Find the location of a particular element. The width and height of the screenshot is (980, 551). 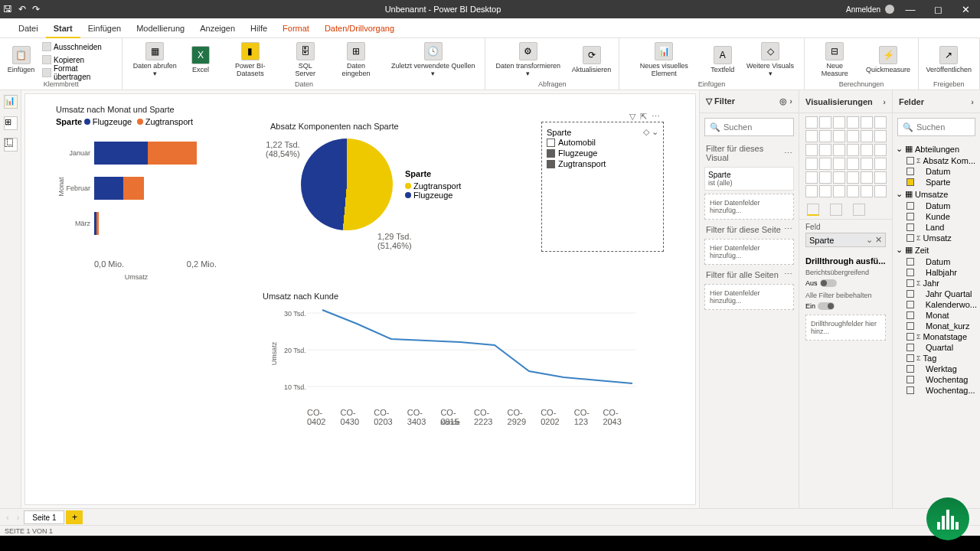

field-item: ΣUmsatz is located at coordinates (936, 238).